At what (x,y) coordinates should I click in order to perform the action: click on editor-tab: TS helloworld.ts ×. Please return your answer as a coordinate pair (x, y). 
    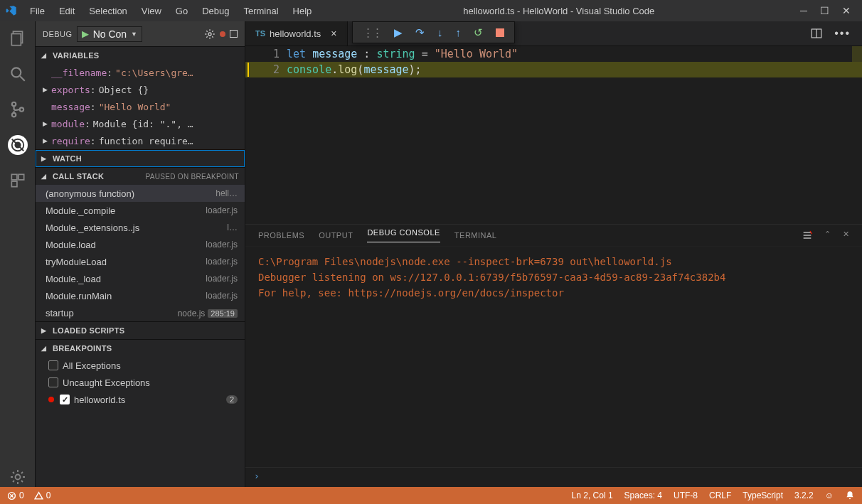
    Looking at the image, I should click on (297, 33).